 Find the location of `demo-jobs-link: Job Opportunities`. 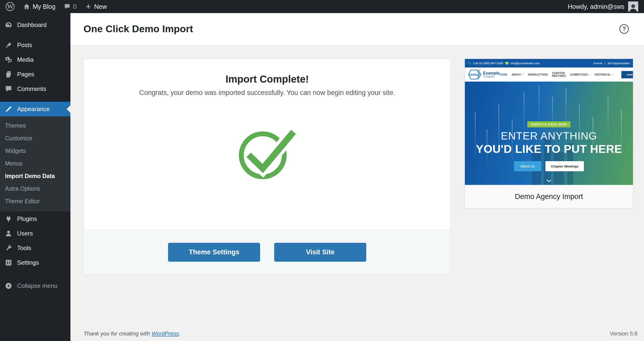

demo-jobs-link: Job Opportunities is located at coordinates (619, 63).